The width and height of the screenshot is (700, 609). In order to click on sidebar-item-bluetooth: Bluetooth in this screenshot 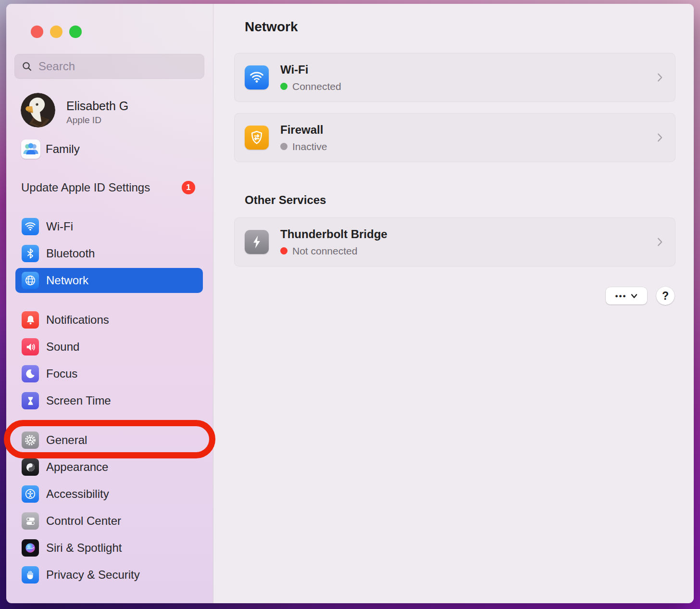, I will do `click(109, 254)`.